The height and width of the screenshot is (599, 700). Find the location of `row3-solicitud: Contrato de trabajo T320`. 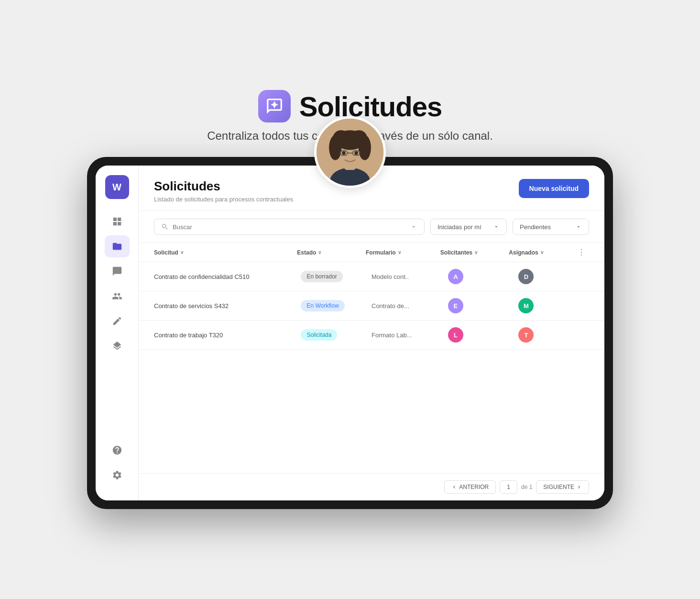

row3-solicitud: Contrato de trabajo T320 is located at coordinates (228, 335).